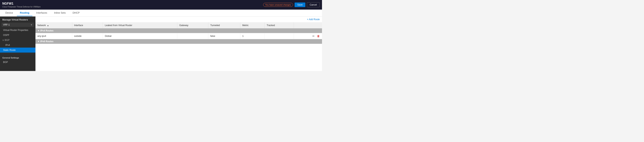 The image size is (644, 142). I want to click on vrf-selected-value: VRF-1, so click(17, 25).